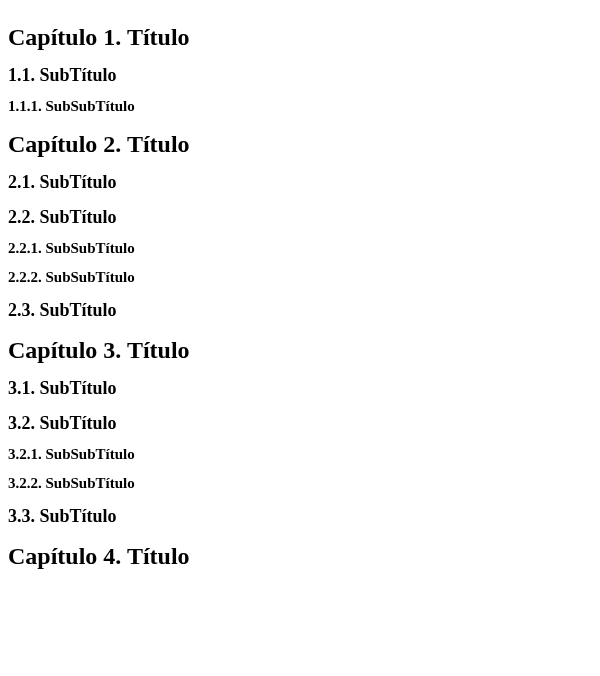 This screenshot has height=676, width=600. I want to click on chapter-1-title: Capítulo 1. Título, so click(304, 38).